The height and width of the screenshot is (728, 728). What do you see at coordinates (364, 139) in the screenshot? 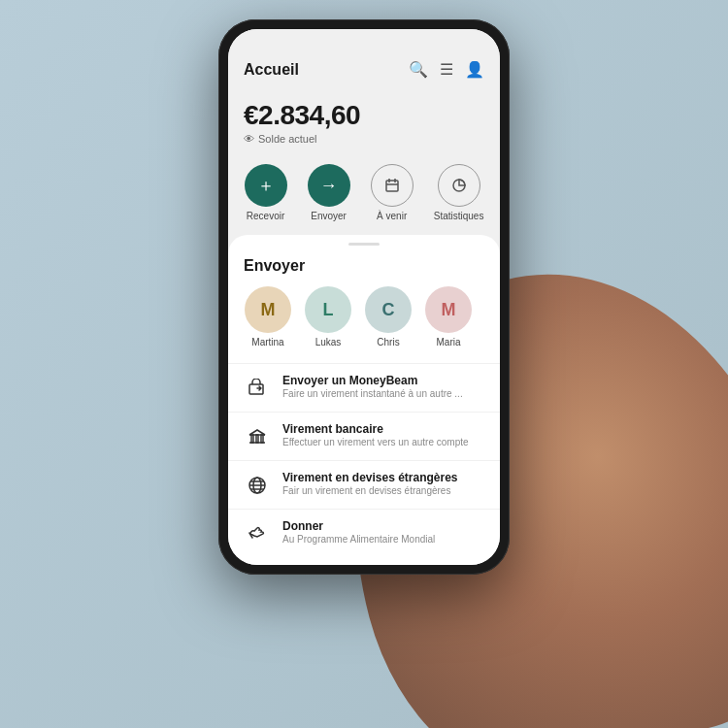
I see `balance-label: 👁 Solde actuel` at bounding box center [364, 139].